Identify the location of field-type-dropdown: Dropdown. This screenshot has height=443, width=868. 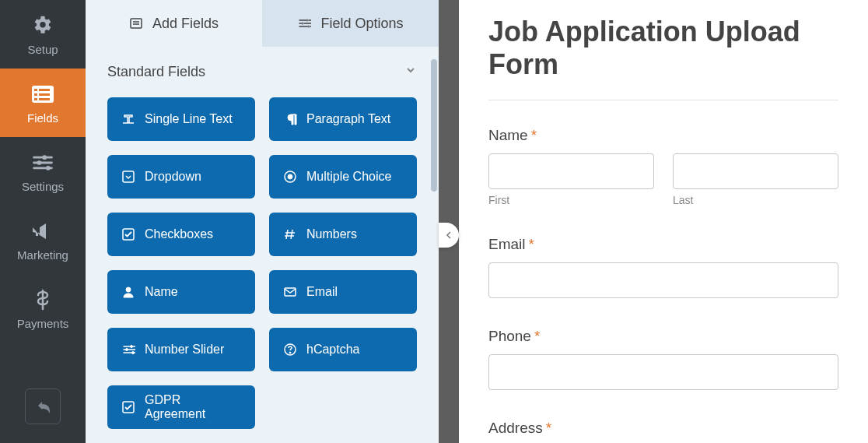
(181, 177).